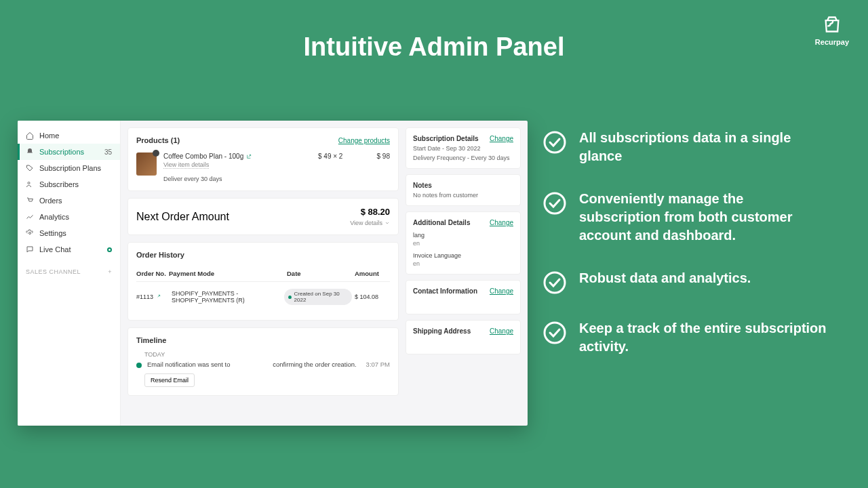 Image resolution: width=868 pixels, height=488 pixels. Describe the element at coordinates (170, 380) in the screenshot. I see `resend-email-button: Resend Email` at that location.